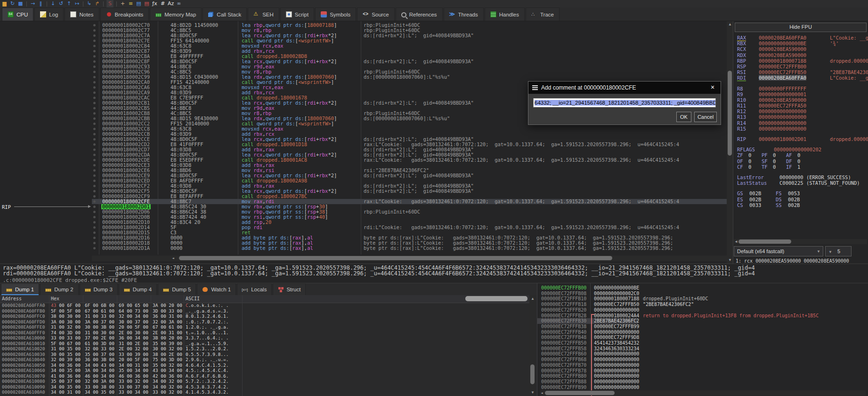  I want to click on stack-row: 000000EC72FFFB18000000EC72FFFB50"2BE87BA…, so click(703, 305).